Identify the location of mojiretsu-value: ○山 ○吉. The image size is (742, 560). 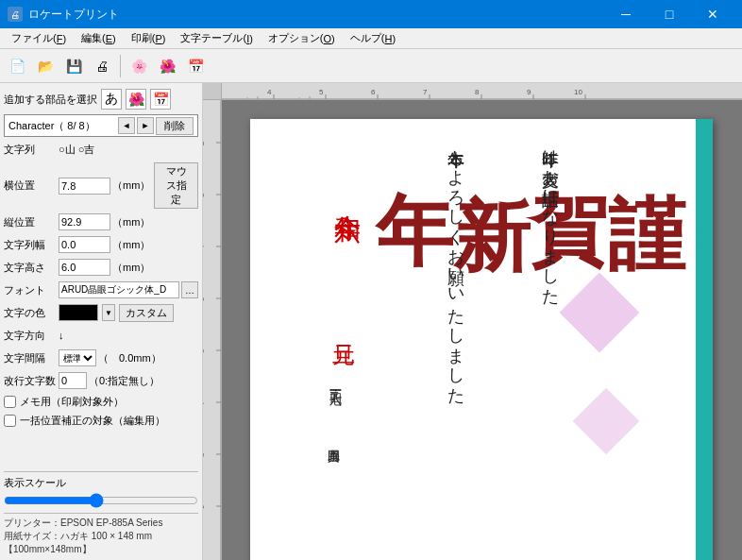
(76, 149).